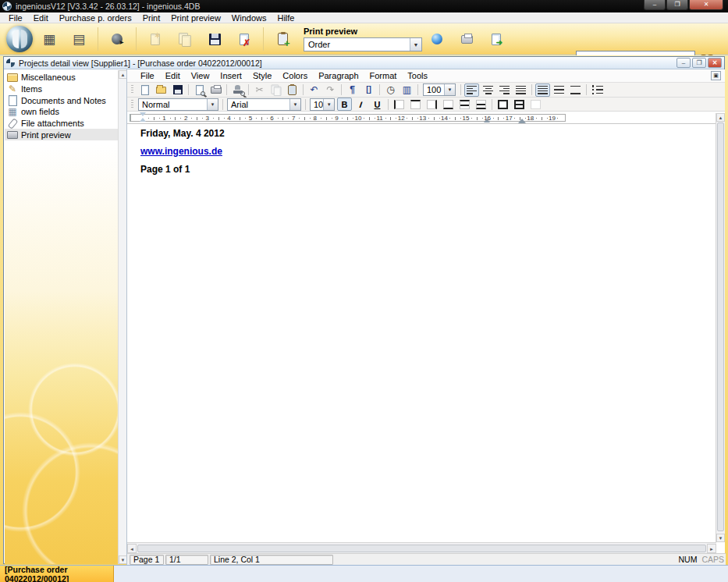 The height and width of the screenshot is (582, 728). I want to click on child-close-button: ✕, so click(715, 62).